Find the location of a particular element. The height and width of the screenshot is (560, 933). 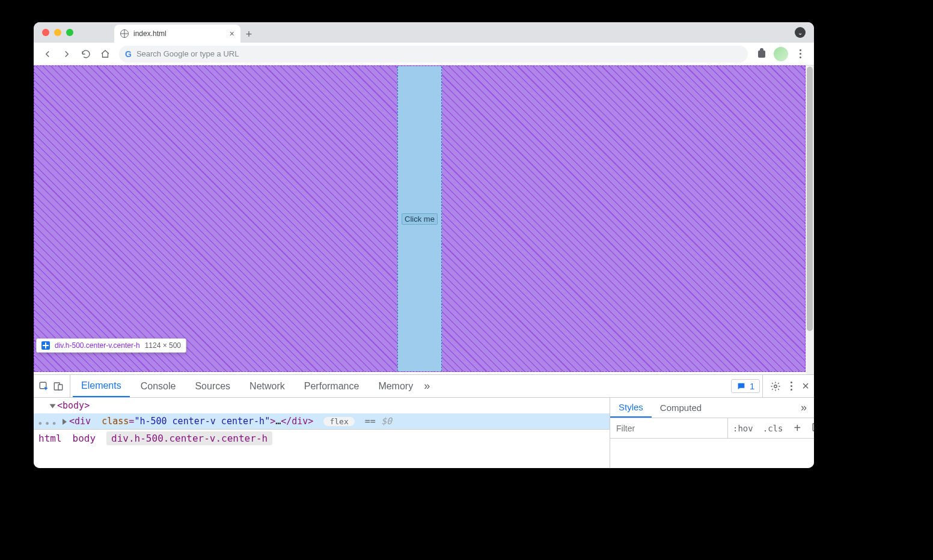

device-toggle-icon is located at coordinates (58, 386).